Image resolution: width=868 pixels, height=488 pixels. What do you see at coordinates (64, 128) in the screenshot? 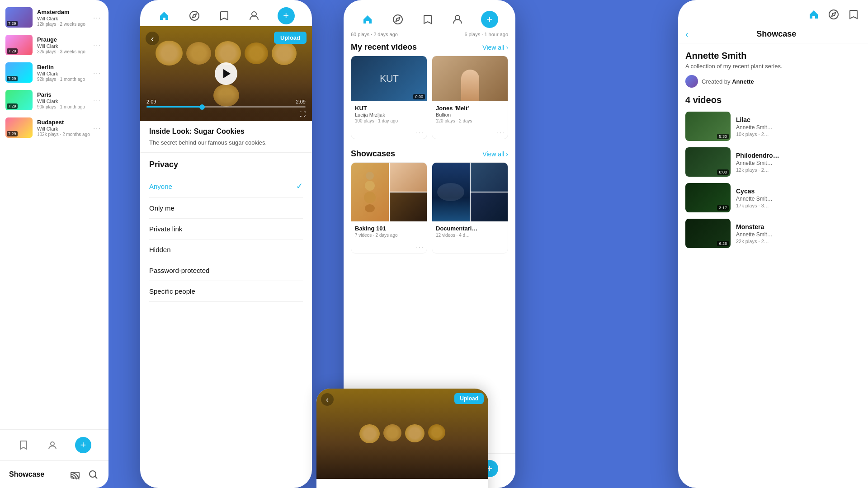
I see `video-info: Budapest Will Clark 102k plays · 2 month…` at bounding box center [64, 128].